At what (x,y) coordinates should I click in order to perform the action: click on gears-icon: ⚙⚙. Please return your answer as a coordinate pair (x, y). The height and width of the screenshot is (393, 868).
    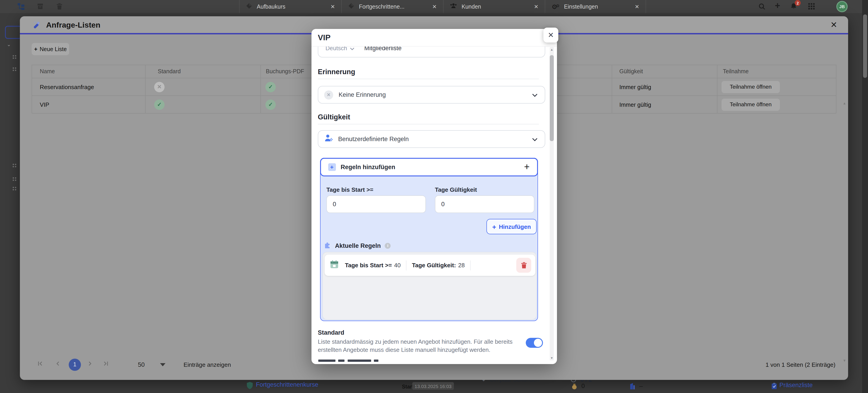
    Looking at the image, I should click on (555, 7).